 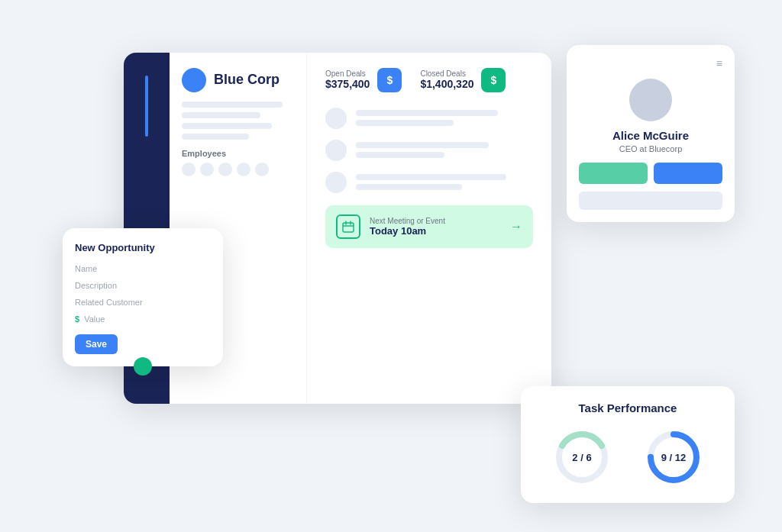 What do you see at coordinates (95, 319) in the screenshot?
I see `value-label: Value` at bounding box center [95, 319].